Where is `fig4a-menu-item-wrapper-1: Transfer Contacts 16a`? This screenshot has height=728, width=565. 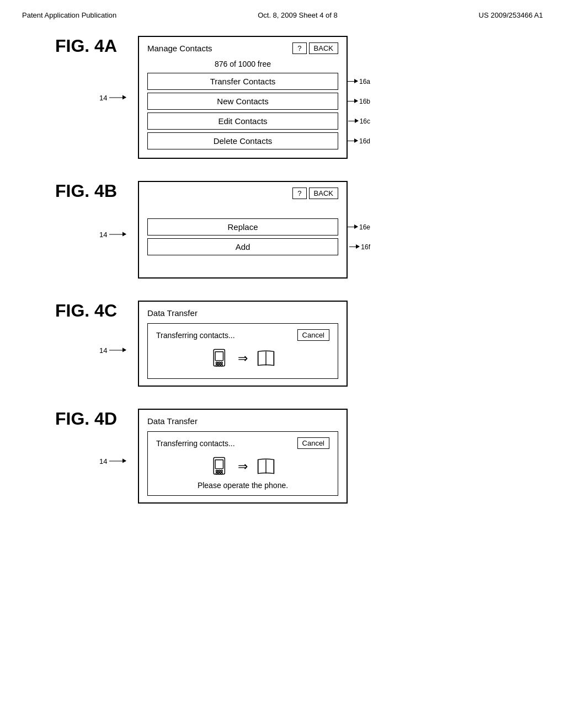
fig4a-menu-item-wrapper-1: Transfer Contacts 16a is located at coordinates (243, 82).